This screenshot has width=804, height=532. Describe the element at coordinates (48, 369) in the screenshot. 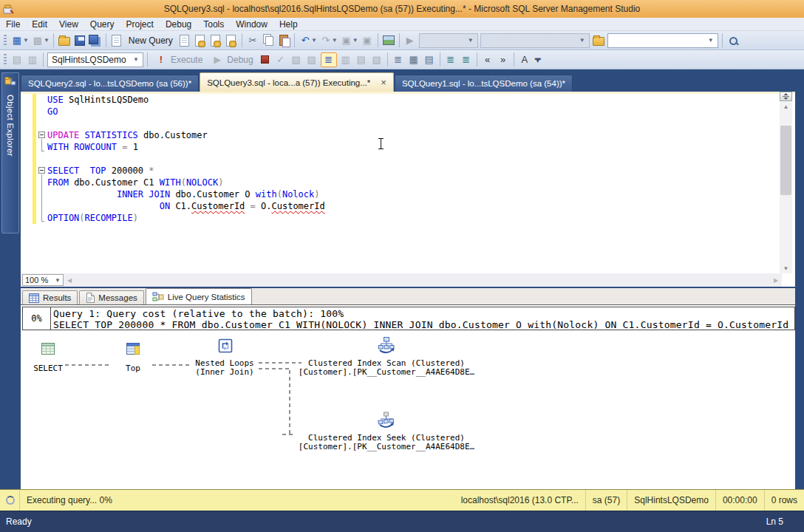

I see `plan-node-label: SELECT` at that location.